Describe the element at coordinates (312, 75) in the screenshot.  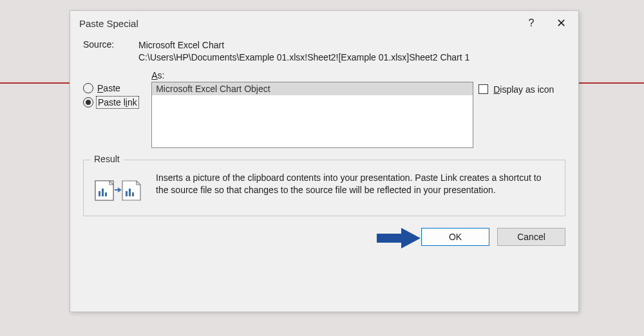
I see `as-label: As:` at that location.